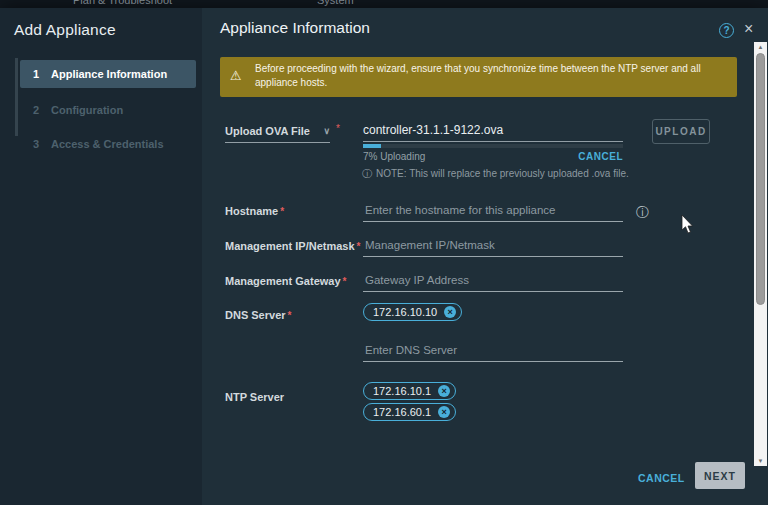  What do you see at coordinates (268, 131) in the screenshot?
I see `upload-type-label: Upload OVA File` at bounding box center [268, 131].